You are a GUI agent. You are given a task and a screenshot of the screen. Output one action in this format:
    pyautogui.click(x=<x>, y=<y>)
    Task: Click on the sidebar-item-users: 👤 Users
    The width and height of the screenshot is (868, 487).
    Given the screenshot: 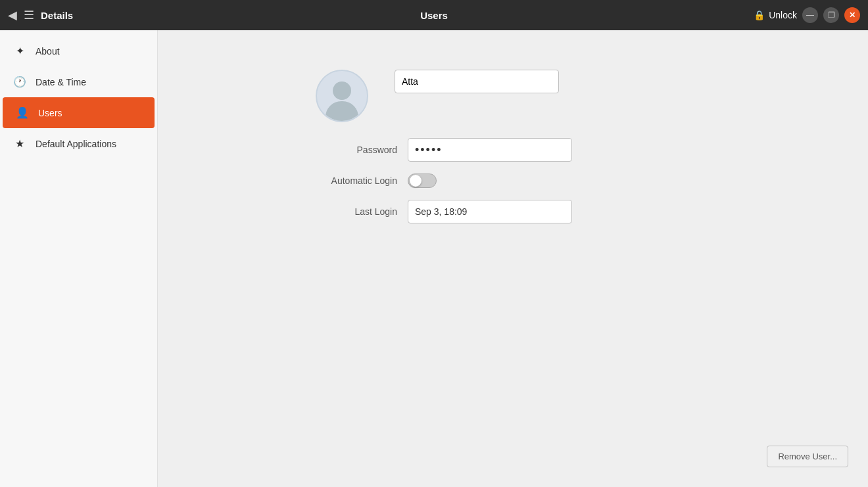 What is the action you would take?
    pyautogui.click(x=79, y=113)
    